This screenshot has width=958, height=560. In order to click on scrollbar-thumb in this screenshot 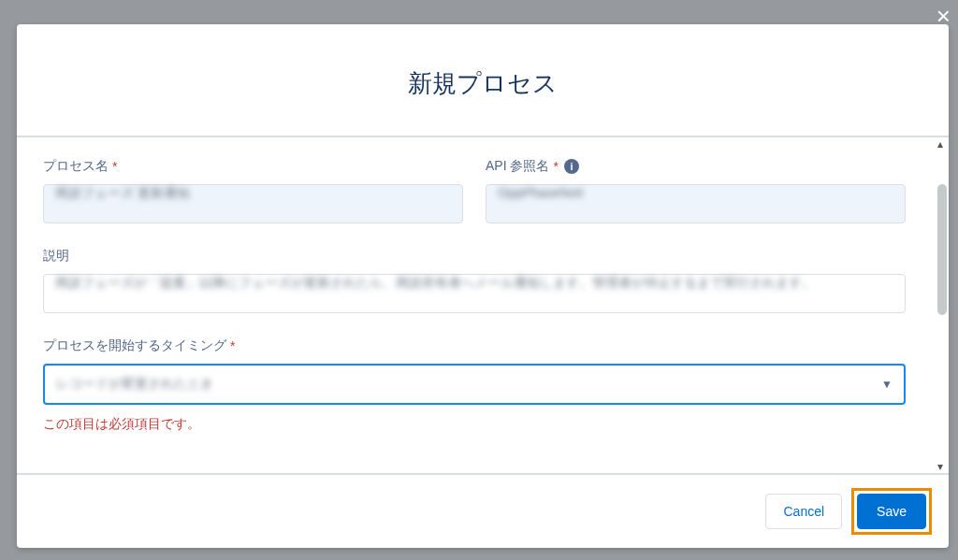, I will do `click(942, 250)`.